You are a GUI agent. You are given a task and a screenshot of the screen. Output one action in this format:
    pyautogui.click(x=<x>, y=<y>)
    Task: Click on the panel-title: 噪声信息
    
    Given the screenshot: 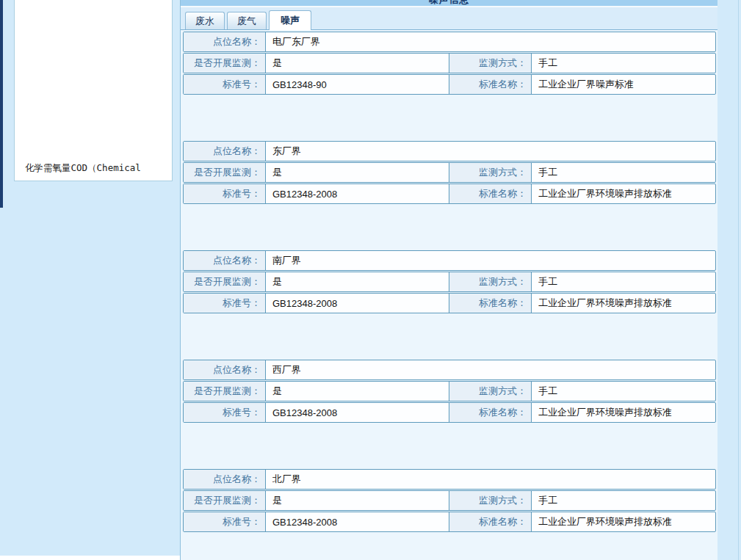 What is the action you would take?
    pyautogui.click(x=449, y=3)
    